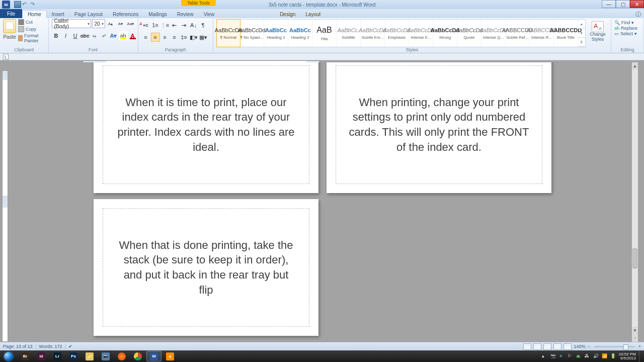 This screenshot has width=644, height=362. I want to click on tray-show-hidden-icon: ▴, so click(544, 356).